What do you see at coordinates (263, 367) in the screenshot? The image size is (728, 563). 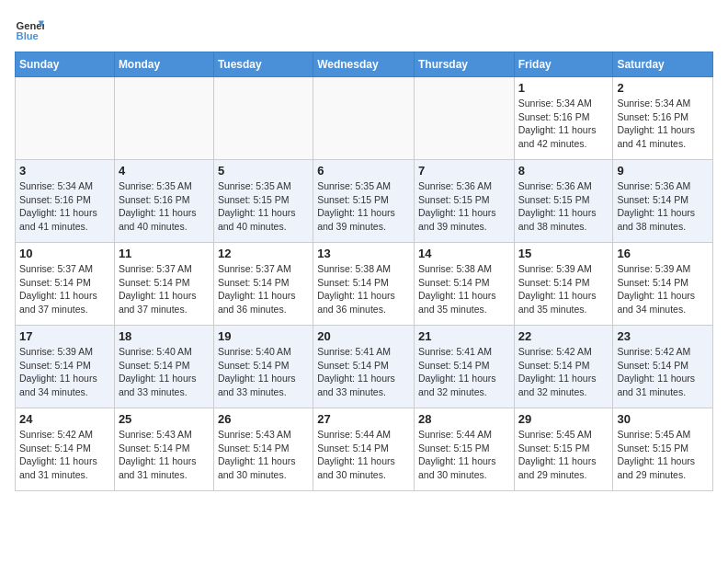 I see `calendar-day-cell: 19Sunrise: 5:40 AM Sunset: 5:14 PM Dayli…` at bounding box center [263, 367].